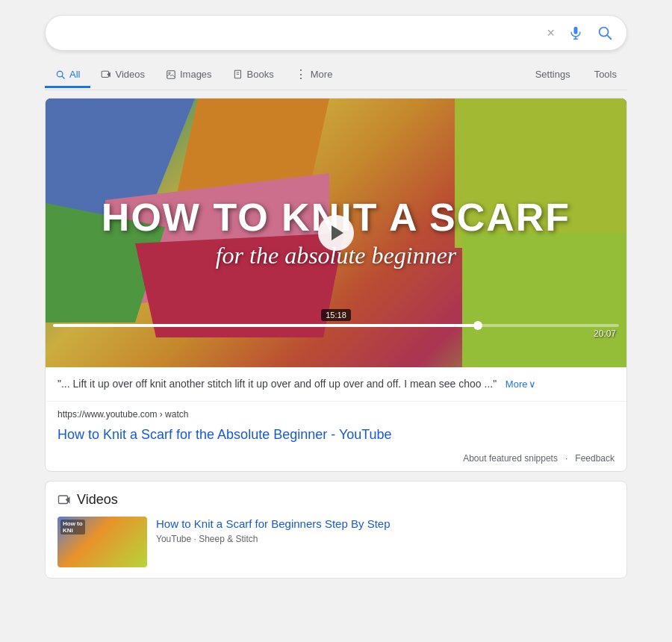  Describe the element at coordinates (385, 524) in the screenshot. I see `video-result-title: How to Knit a Scarf for Beginners Step B…` at that location.